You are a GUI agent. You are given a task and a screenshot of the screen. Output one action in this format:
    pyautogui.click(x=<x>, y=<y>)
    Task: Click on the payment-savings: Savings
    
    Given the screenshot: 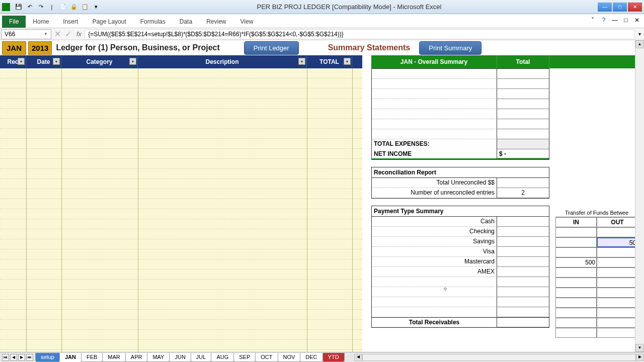 What is the action you would take?
    pyautogui.click(x=435, y=242)
    